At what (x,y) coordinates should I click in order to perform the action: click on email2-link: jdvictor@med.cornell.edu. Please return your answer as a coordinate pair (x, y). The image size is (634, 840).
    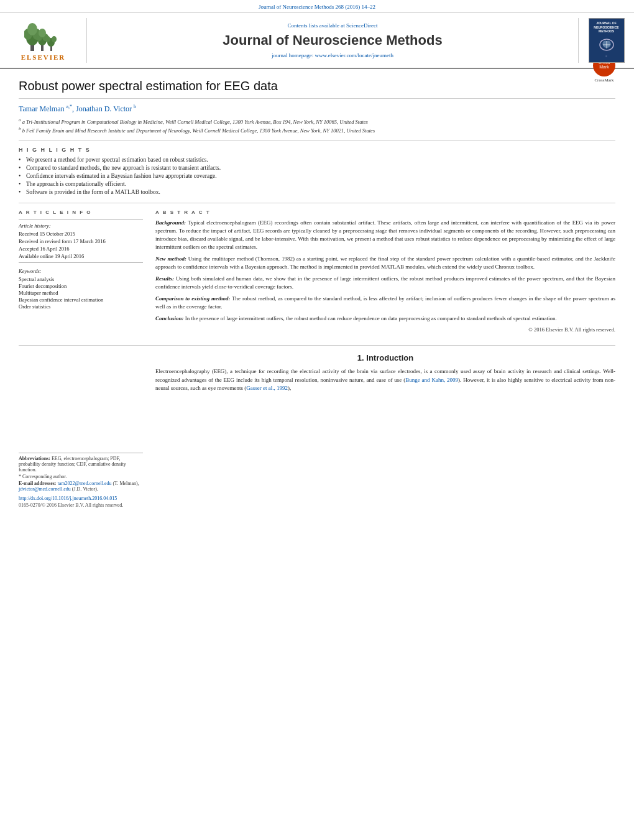
    Looking at the image, I should click on (45, 489).